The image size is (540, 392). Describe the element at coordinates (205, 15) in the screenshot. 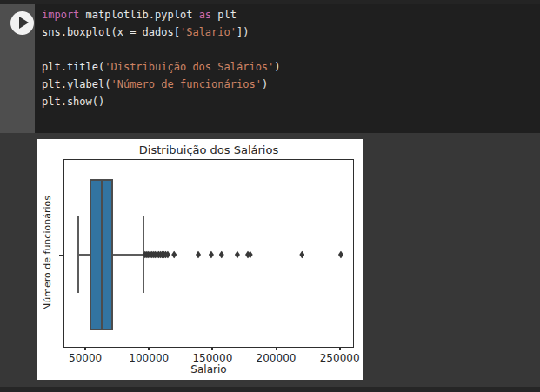

I see `code-token-keyword: as` at that location.